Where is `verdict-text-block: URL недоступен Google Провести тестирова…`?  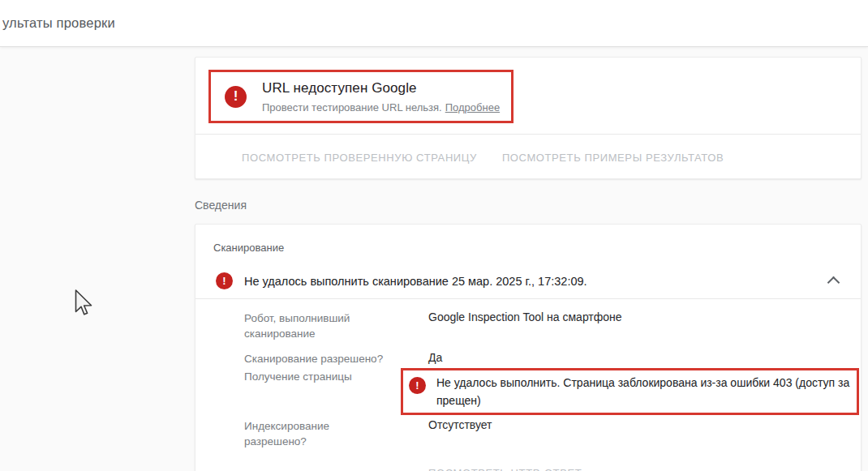 verdict-text-block: URL недоступен Google Провести тестирова… is located at coordinates (381, 97).